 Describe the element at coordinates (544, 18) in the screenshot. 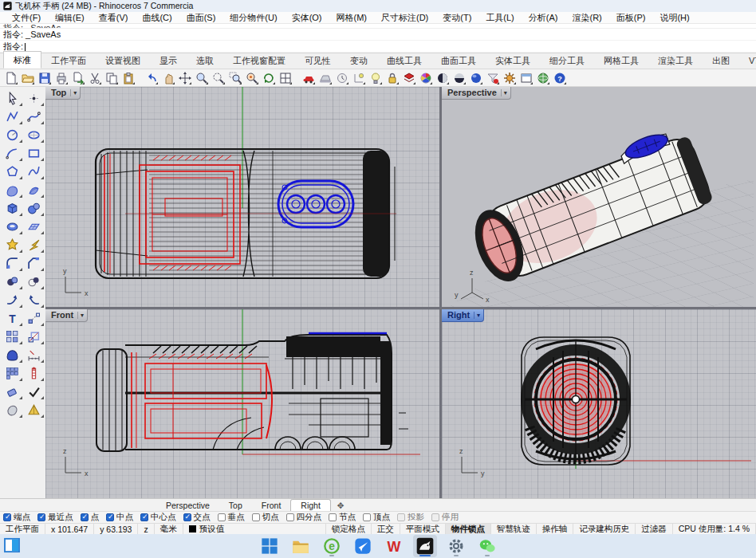

I see `menu-item: 分析(A)` at that location.